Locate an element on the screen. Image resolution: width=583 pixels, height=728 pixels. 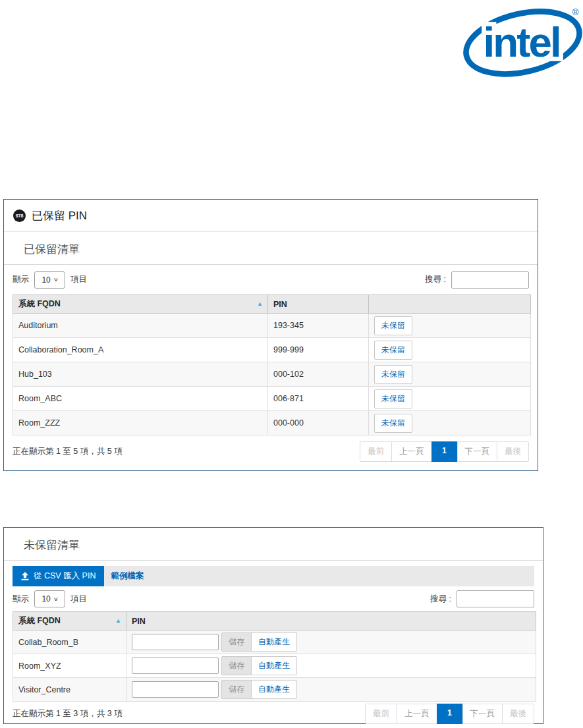
table-row: Hub_103 000-102 未保留 is located at coordinates (272, 374).